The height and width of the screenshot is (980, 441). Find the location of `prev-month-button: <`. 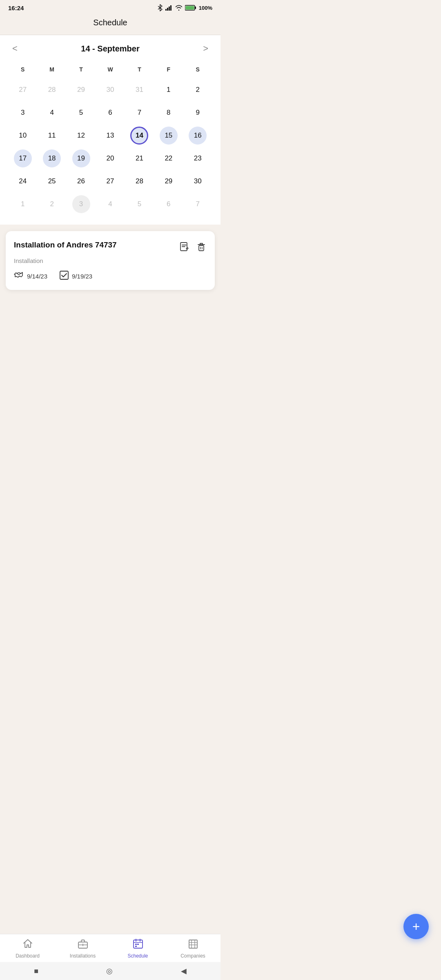

prev-month-button: < is located at coordinates (15, 49).